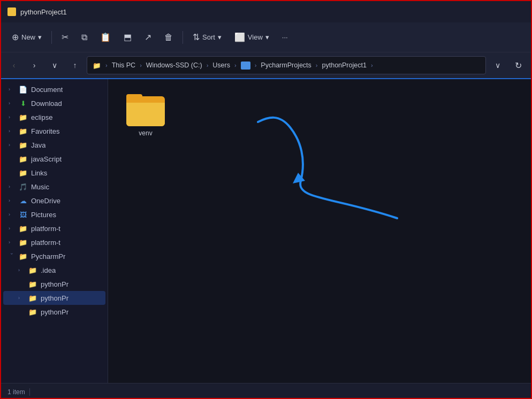 The image size is (532, 399). Describe the element at coordinates (148, 37) in the screenshot. I see `share-icon: ↗` at that location.